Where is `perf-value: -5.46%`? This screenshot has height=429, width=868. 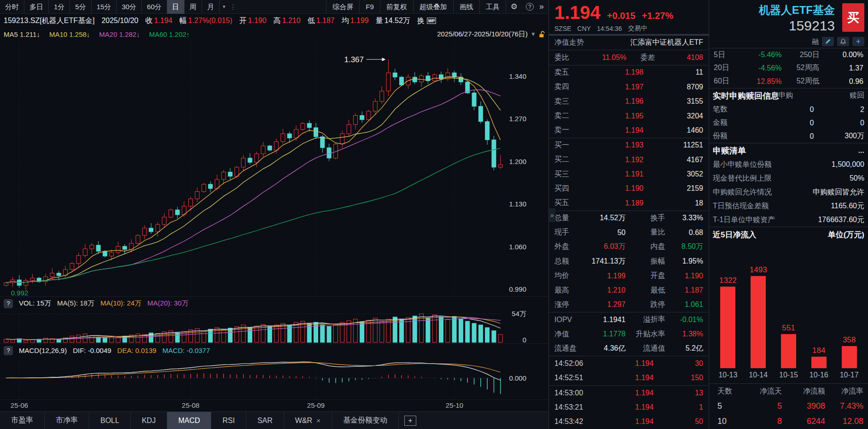 perf-value: -5.46% is located at coordinates (760, 55).